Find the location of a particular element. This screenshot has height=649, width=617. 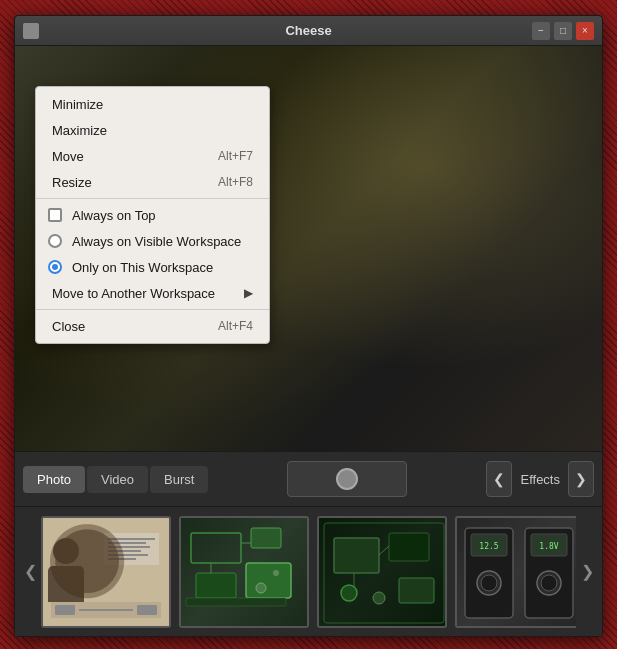

effects-next-button: ❯ is located at coordinates (581, 479).